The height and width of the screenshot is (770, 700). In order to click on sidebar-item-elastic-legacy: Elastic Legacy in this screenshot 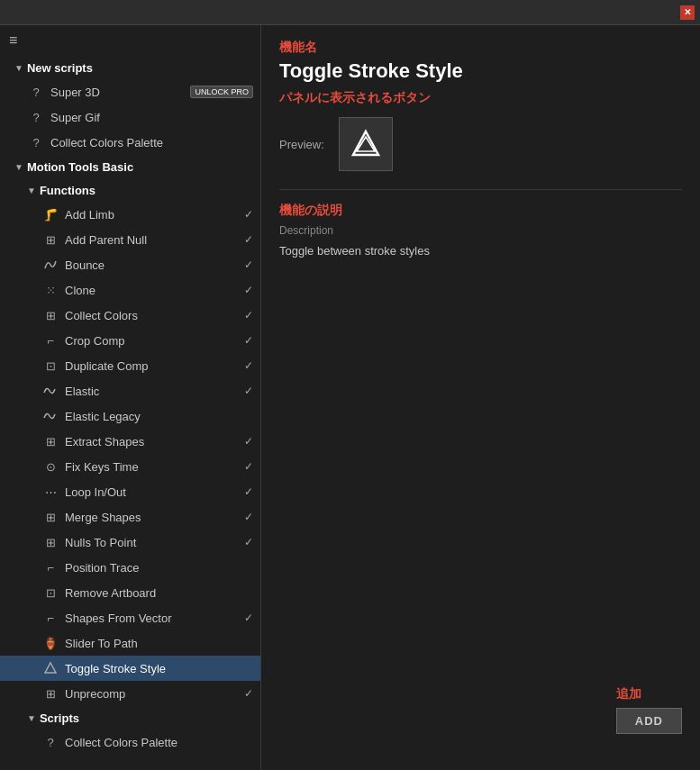, I will do `click(130, 416)`.